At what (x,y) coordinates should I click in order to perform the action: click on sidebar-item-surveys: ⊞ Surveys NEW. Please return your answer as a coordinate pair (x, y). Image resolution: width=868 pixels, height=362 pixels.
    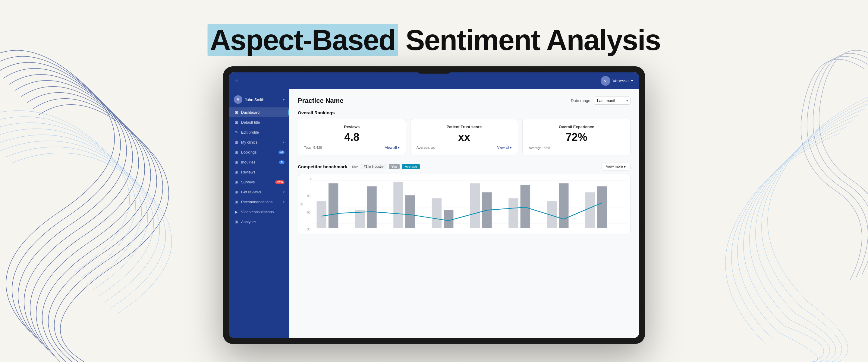
    Looking at the image, I should click on (259, 182).